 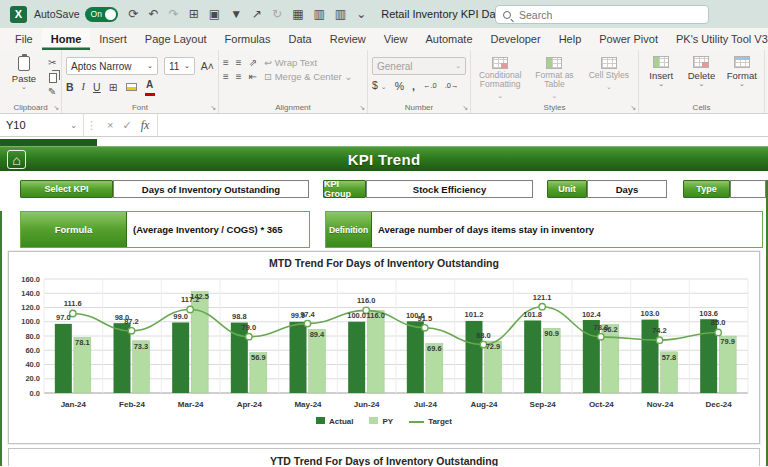 What do you see at coordinates (257, 14) in the screenshot?
I see `share-icon: ↗` at bounding box center [257, 14].